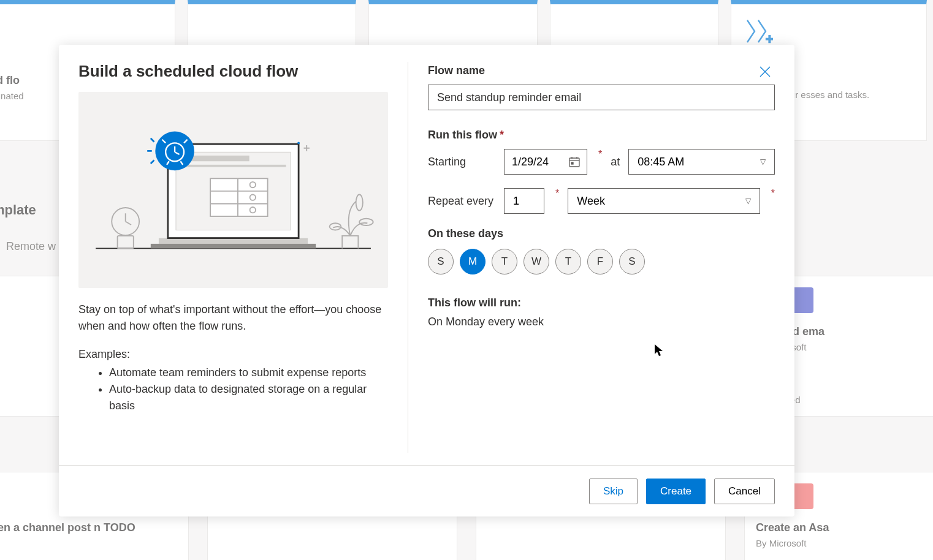 Image resolution: width=933 pixels, height=560 pixels. I want to click on repeat-label: Repeat every, so click(462, 201).